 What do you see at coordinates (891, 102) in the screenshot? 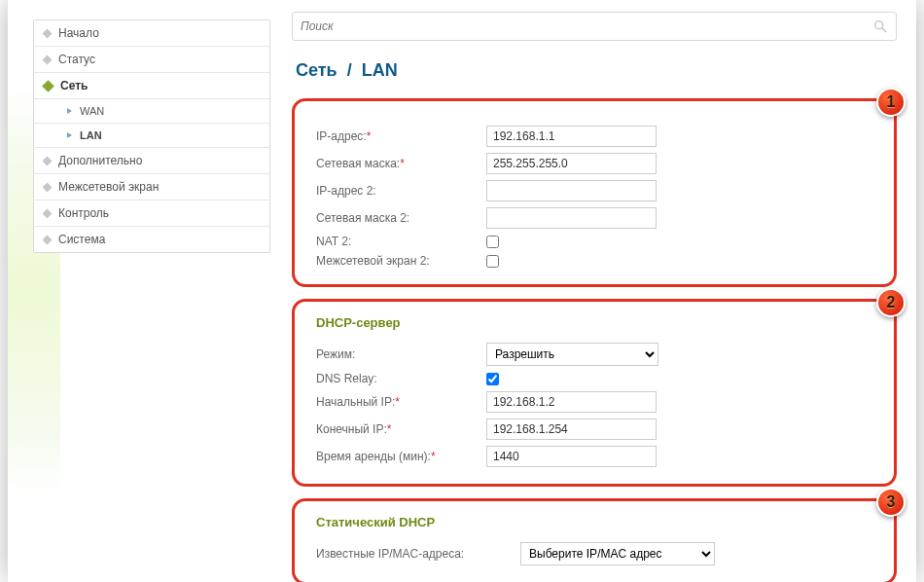
I see `annotation-badge: 1` at bounding box center [891, 102].